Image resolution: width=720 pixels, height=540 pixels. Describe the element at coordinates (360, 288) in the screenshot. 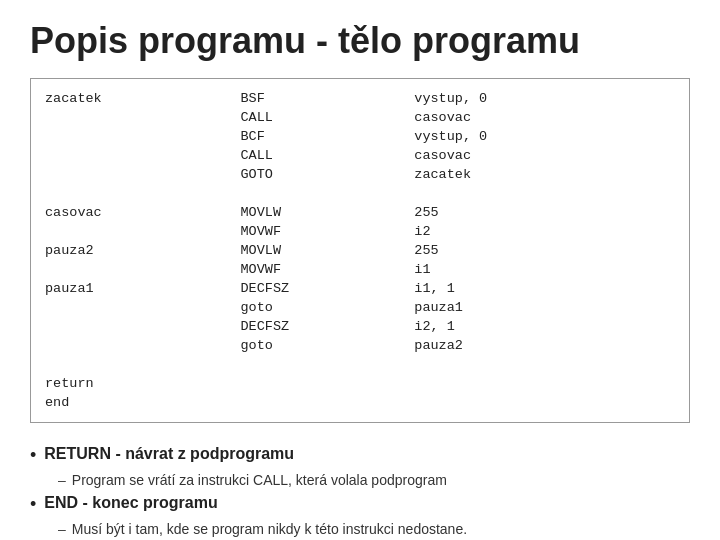

I see `code-row: pauza1DECFSZi1, 1` at that location.